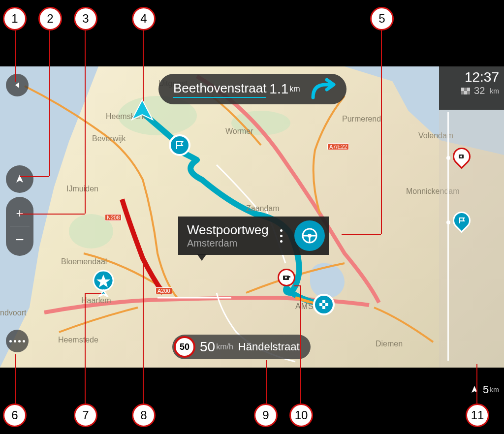 This screenshot has width=504, height=434. I want to click on compass-icon, so click(20, 179).